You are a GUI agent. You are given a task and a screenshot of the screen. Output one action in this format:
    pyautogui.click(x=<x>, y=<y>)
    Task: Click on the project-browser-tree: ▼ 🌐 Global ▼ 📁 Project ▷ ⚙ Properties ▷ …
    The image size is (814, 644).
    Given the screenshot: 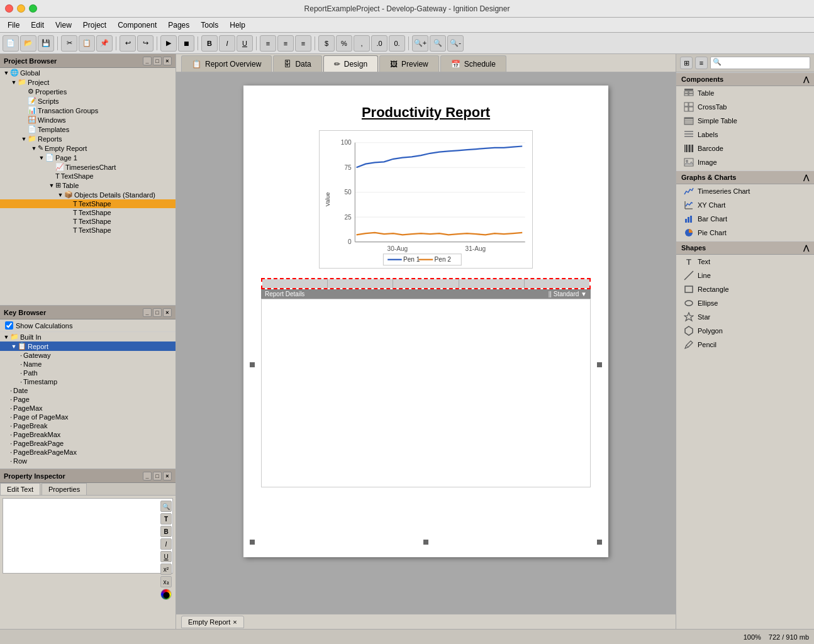 What is the action you would take?
    pyautogui.click(x=88, y=156)
    